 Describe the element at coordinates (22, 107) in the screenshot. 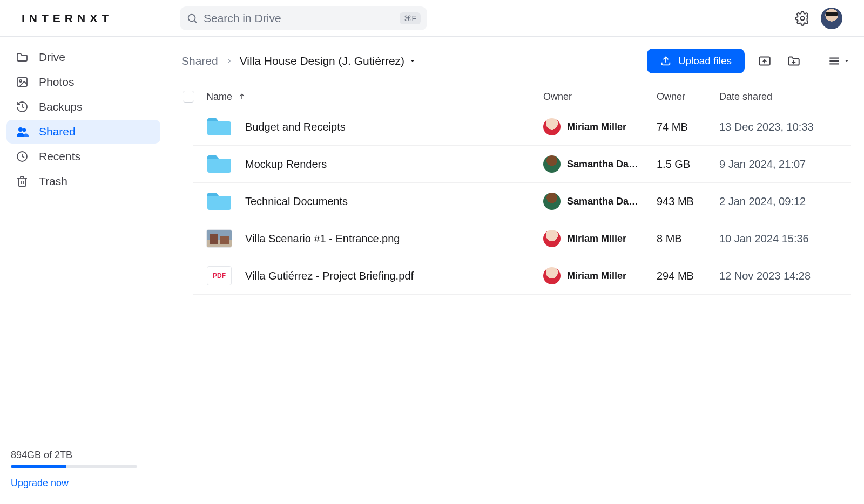

I see `history-icon` at that location.